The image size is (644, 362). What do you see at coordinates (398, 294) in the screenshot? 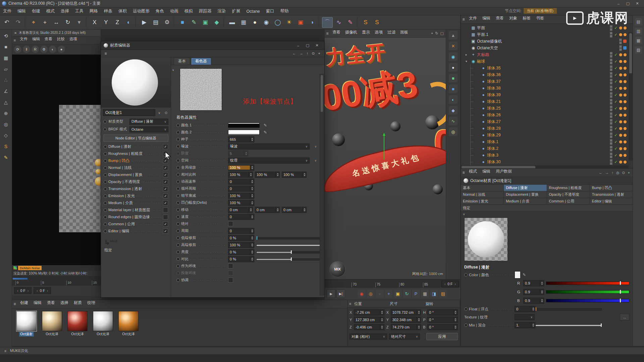
I see `record-scale-icon: ▣` at bounding box center [398, 294].